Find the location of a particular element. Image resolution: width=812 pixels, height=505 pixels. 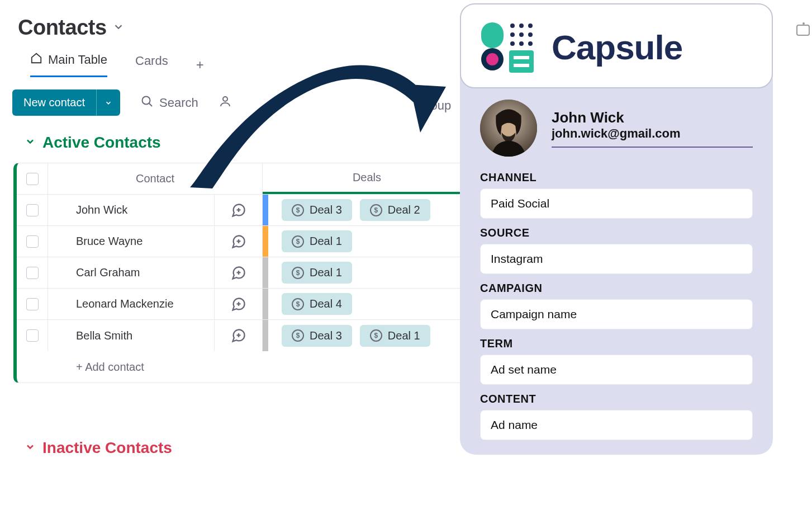

field-value: Campaign name is located at coordinates (616, 314).